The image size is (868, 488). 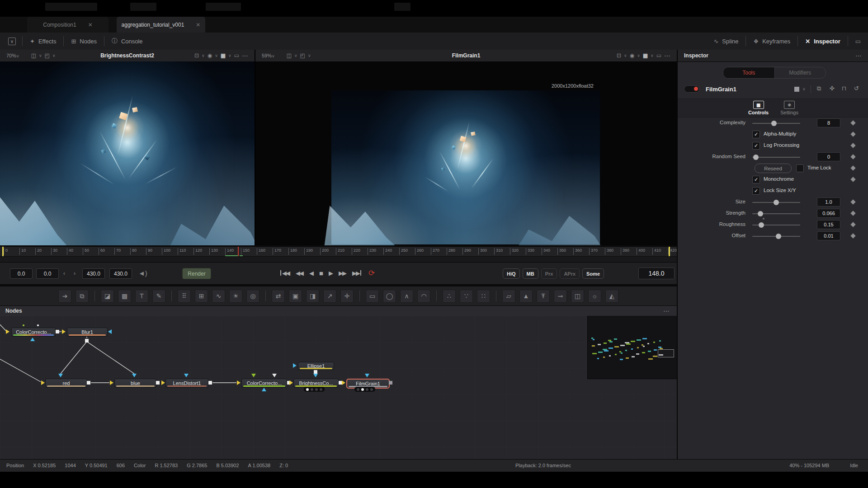 What do you see at coordinates (184, 296) in the screenshot?
I see `particles-icon: ⠿` at bounding box center [184, 296].